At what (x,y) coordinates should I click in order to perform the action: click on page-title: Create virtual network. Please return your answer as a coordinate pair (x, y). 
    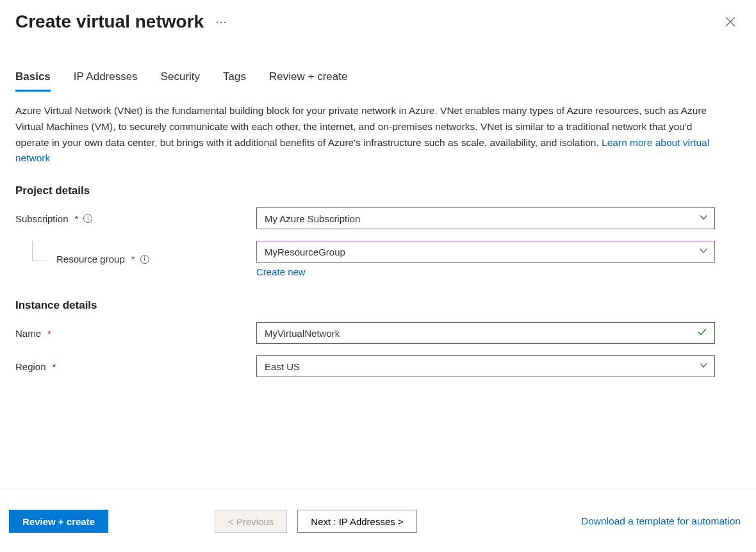
    Looking at the image, I should click on (110, 22).